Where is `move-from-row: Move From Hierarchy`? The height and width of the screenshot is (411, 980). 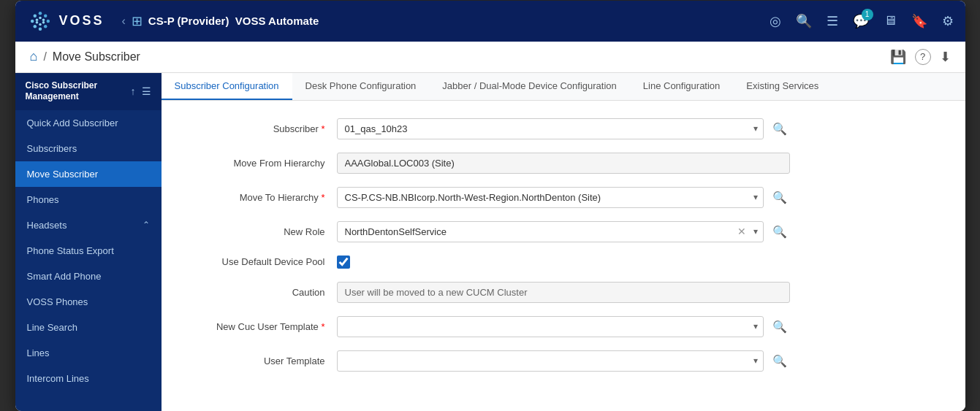 move-from-row: Move From Hierarchy is located at coordinates (563, 164).